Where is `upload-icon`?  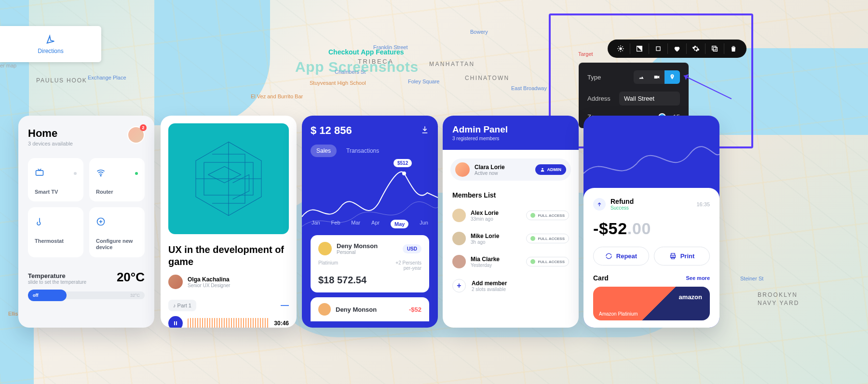
upload-icon is located at coordinates (599, 204).